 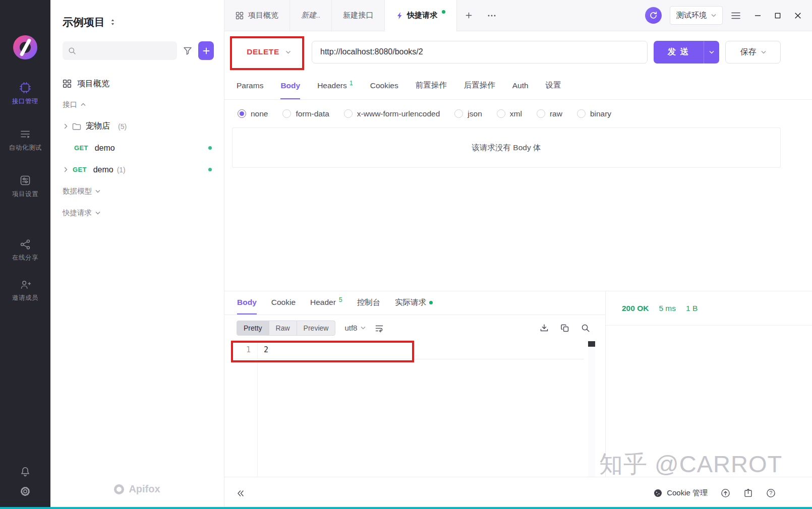 I want to click on invite-member-icon, so click(x=25, y=285).